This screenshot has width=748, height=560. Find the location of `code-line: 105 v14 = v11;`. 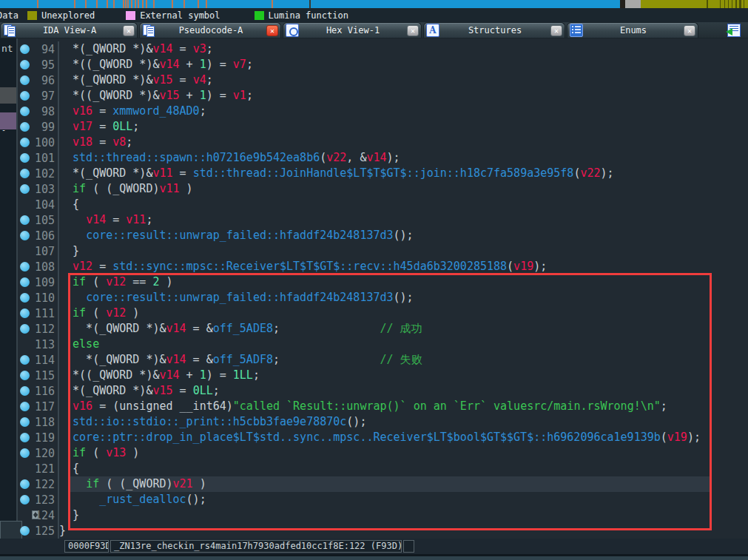

code-line: 105 v14 = v11; is located at coordinates (383, 220).